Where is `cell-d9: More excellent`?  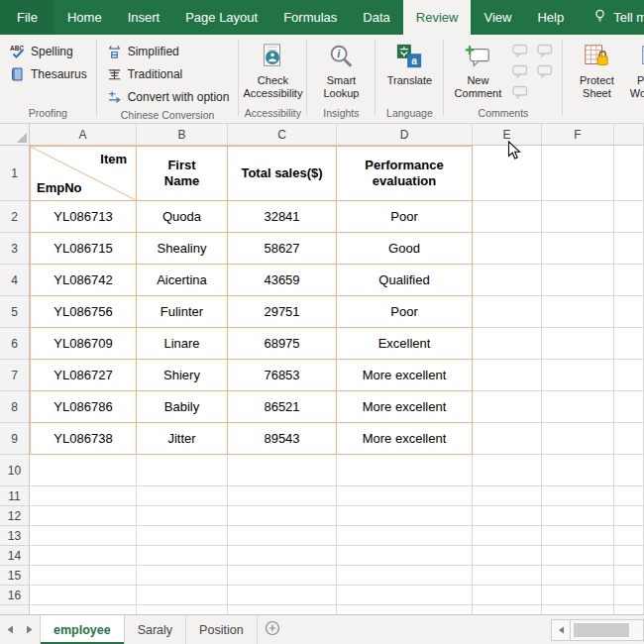
cell-d9: More excellent is located at coordinates (404, 439).